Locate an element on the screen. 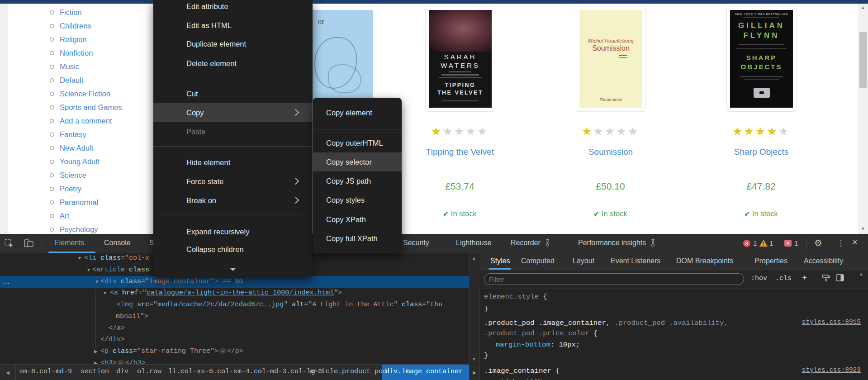  row-options-kebab-icon: … is located at coordinates (6, 281).